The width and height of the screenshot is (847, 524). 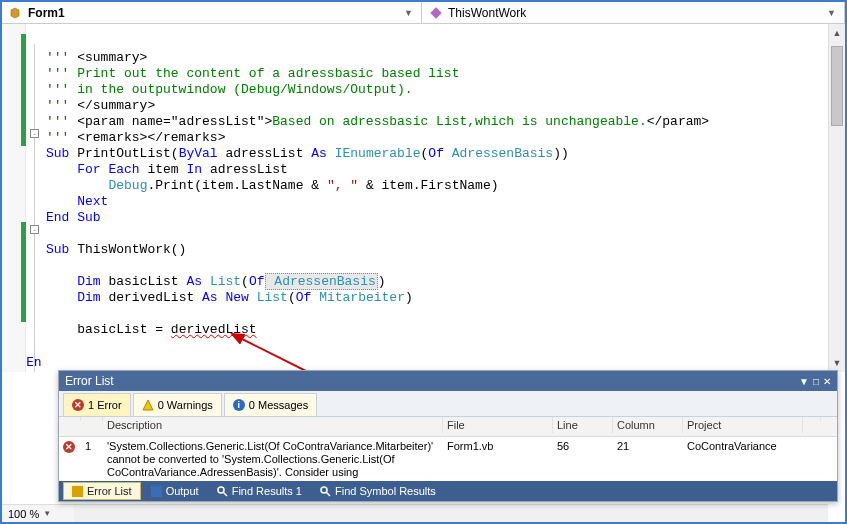 I want to click on output-icon, so click(x=156, y=492).